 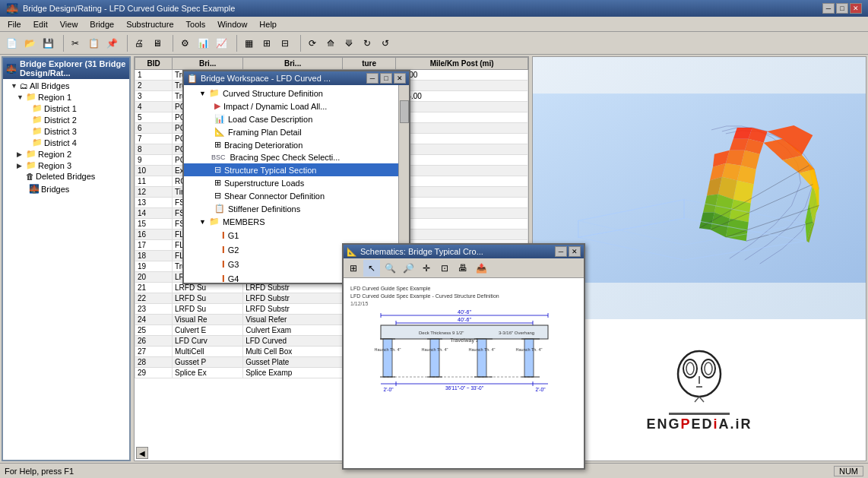 I want to click on menu-substructure: Substructure, so click(x=150, y=24).